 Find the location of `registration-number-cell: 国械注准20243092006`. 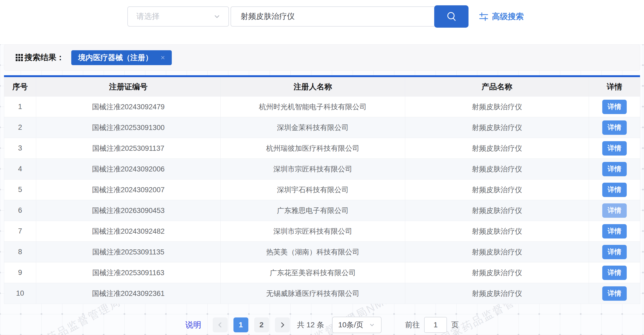

registration-number-cell: 国械注准20243092006 is located at coordinates (128, 169).